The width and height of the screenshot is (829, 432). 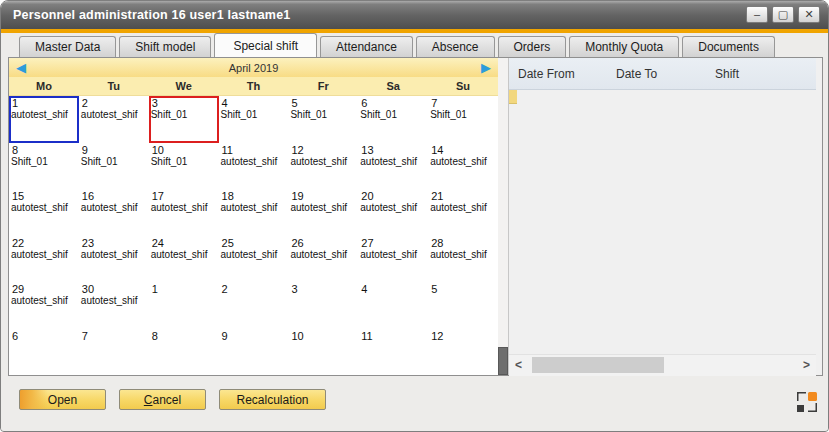 I want to click on tab-shift-model: Shift model, so click(x=165, y=46).